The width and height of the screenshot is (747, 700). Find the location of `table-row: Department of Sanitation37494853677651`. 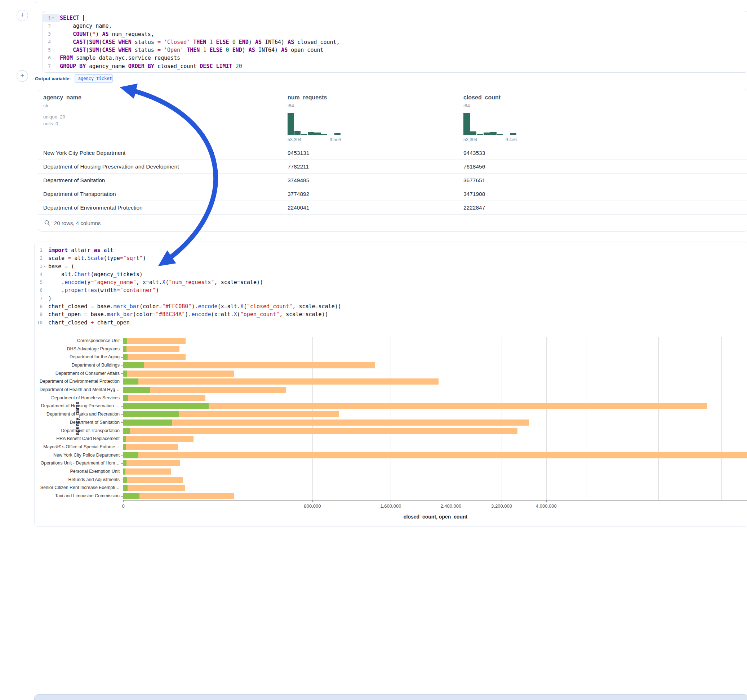

table-row: Department of Sanitation37494853677651 is located at coordinates (393, 180).